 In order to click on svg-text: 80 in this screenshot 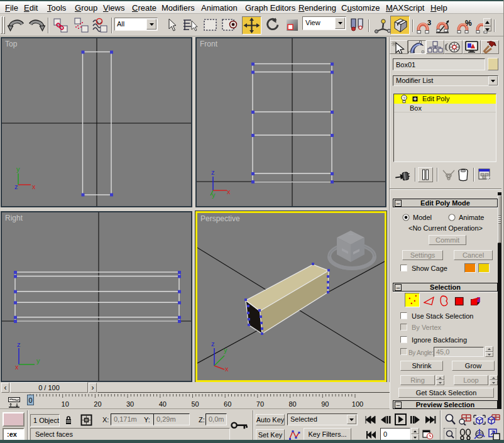, I will do `click(292, 404)`.